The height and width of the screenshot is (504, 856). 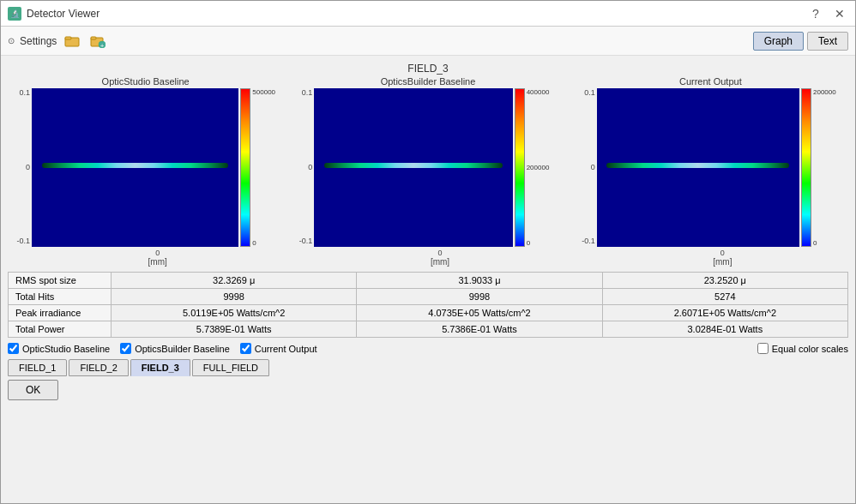 I want to click on add-button: +, so click(x=98, y=41).